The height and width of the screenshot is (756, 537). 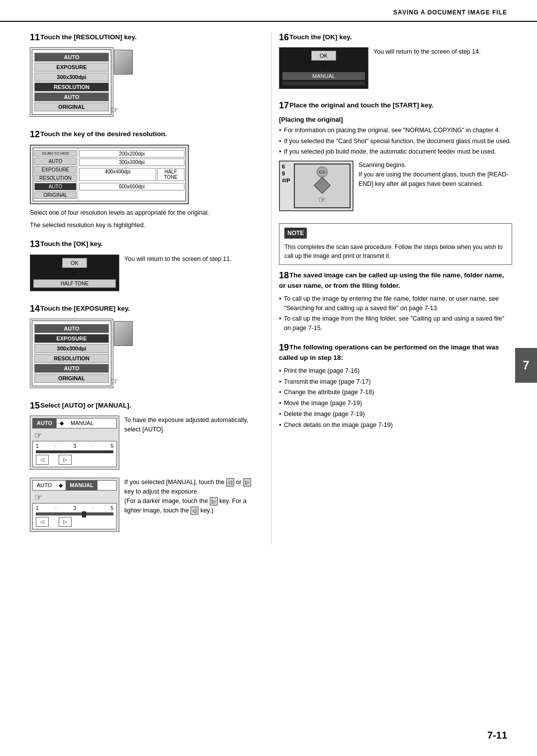 What do you see at coordinates (396, 382) in the screenshot?
I see `step-19-bullet2: Transmit the image (page 7-17)` at bounding box center [396, 382].